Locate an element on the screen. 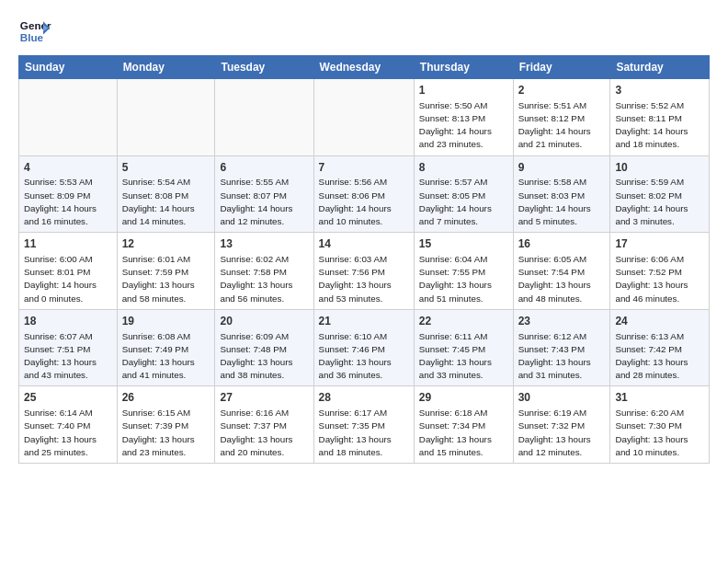  day-number: 14 is located at coordinates (364, 245).